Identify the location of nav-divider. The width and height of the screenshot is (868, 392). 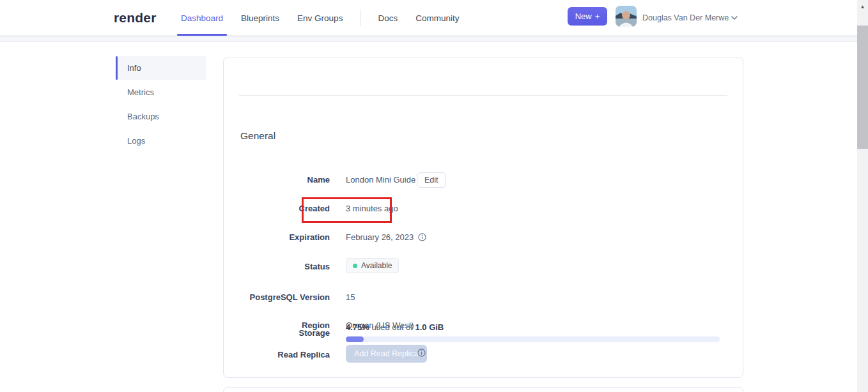
(360, 18).